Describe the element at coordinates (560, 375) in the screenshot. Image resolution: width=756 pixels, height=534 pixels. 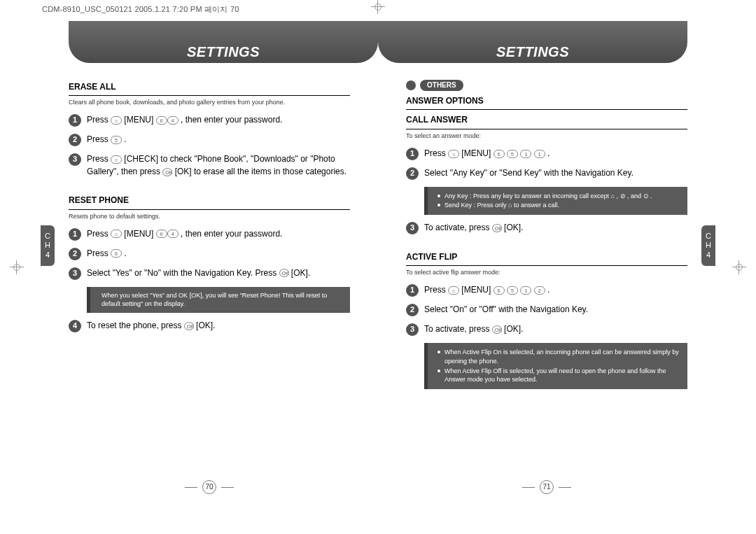
I see `note-line: When Active Flip Off is selected, you wi…` at that location.